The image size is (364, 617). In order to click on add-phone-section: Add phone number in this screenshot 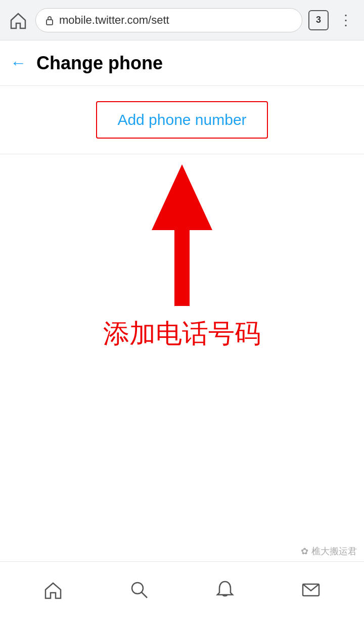, I will do `click(182, 120)`.